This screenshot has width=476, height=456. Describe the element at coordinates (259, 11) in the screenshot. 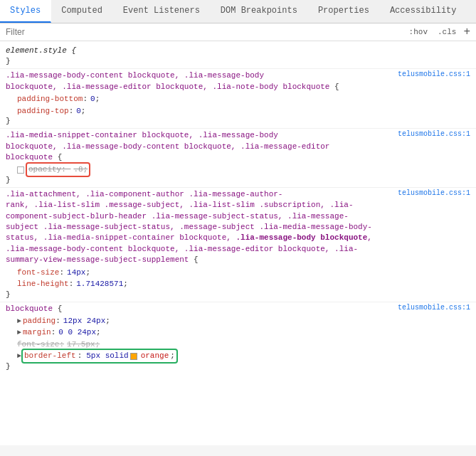

I see `tab-dom-breakpoints: DOM Breakpoints` at that location.